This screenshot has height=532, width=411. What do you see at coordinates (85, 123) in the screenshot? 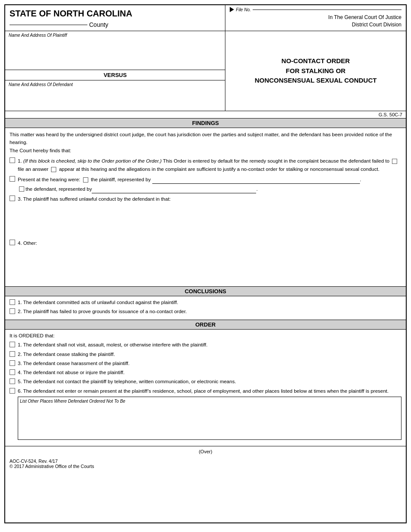
I see `findings-header-left` at bounding box center [85, 123].